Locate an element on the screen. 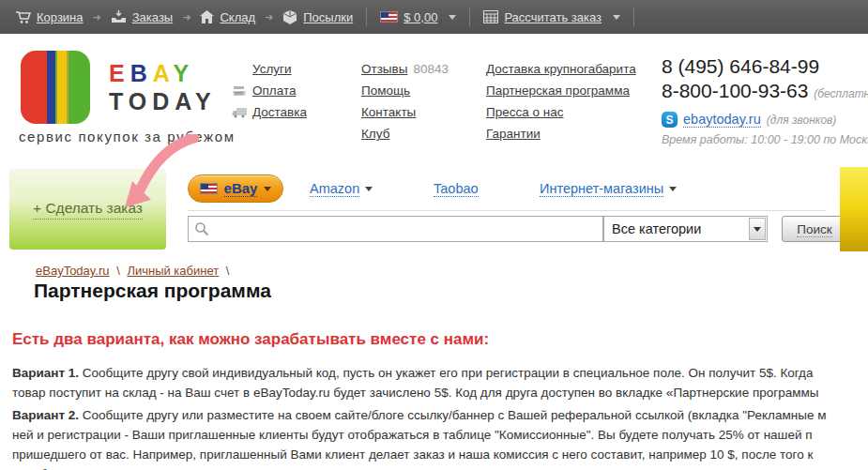  topbar-item-orders: Заказы is located at coordinates (142, 17).